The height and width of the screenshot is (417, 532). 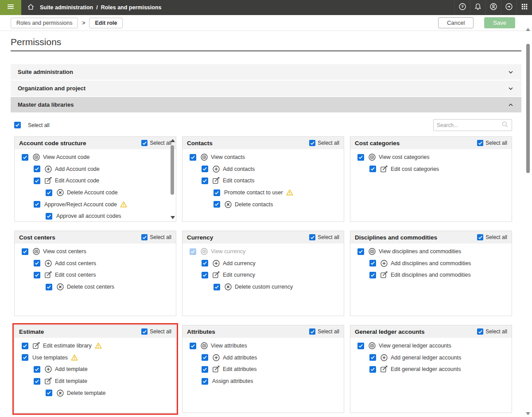 I want to click on breadcrumb-page: Roles and permissions, so click(x=131, y=8).